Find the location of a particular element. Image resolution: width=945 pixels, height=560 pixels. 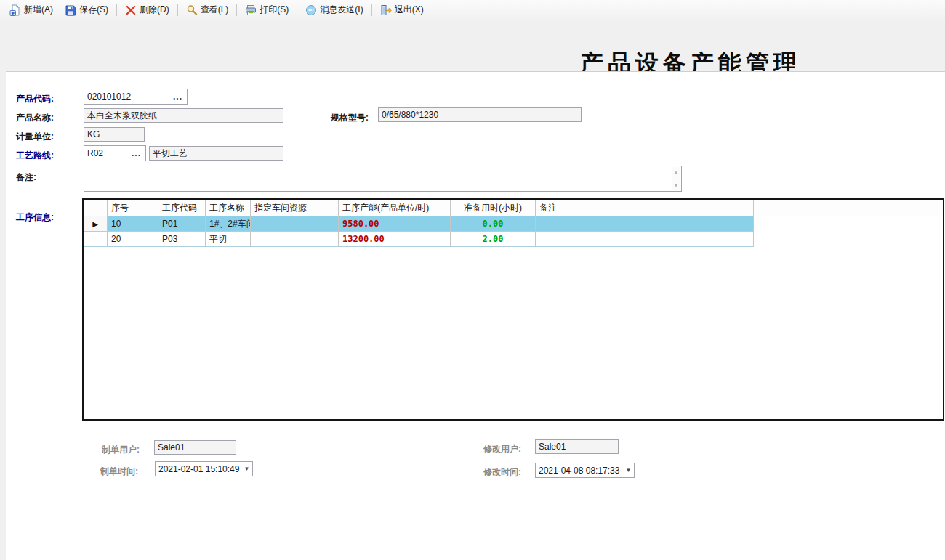

row-selector-cell: ▶ is located at coordinates (96, 224).